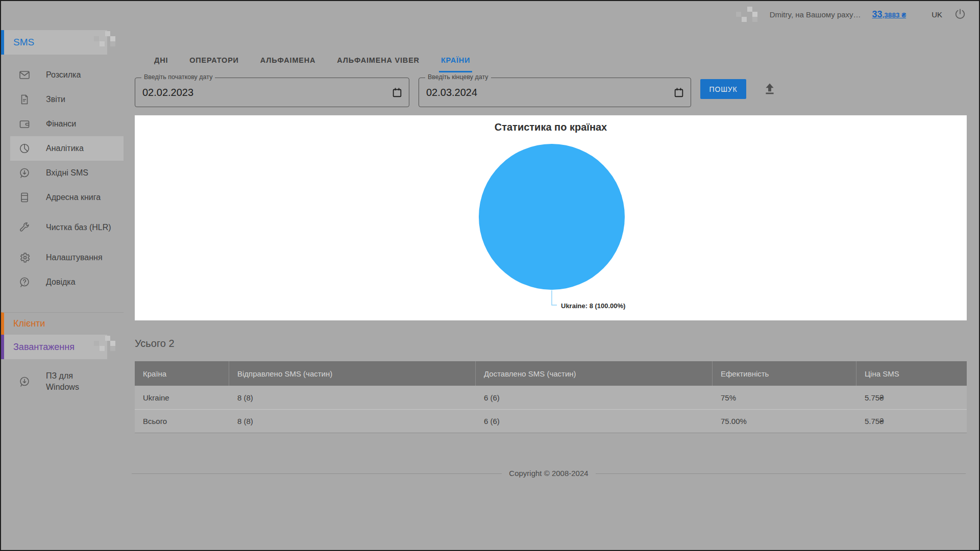 The height and width of the screenshot is (551, 980). What do you see at coordinates (67, 228) in the screenshot?
I see `sidebar-item-chystka-baz-hlr: Чистка баз (HLR)` at bounding box center [67, 228].